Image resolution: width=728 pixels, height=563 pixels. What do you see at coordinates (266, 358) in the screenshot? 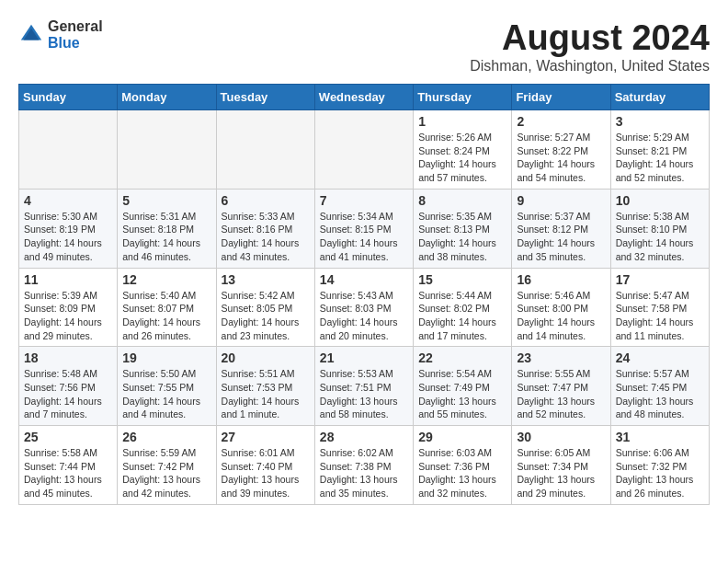
I see `day-number: 20` at bounding box center [266, 358].